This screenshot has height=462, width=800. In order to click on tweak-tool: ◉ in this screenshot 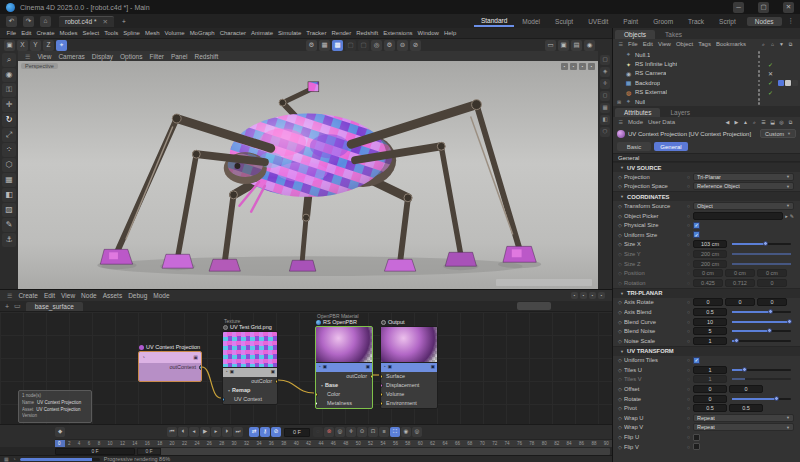, I will do `click(9, 75)`.